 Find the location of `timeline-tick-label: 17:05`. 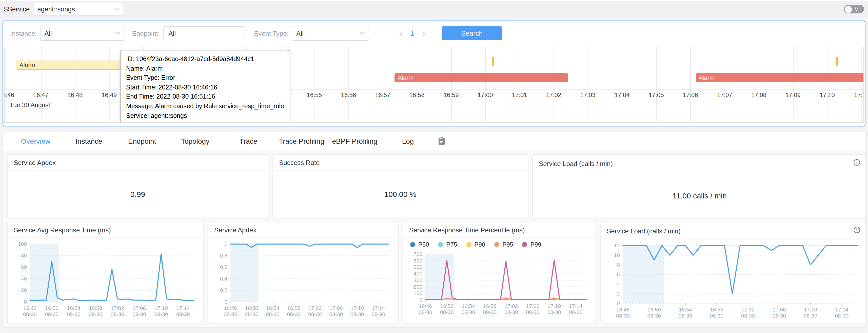

timeline-tick-label: 17:05 is located at coordinates (656, 95).